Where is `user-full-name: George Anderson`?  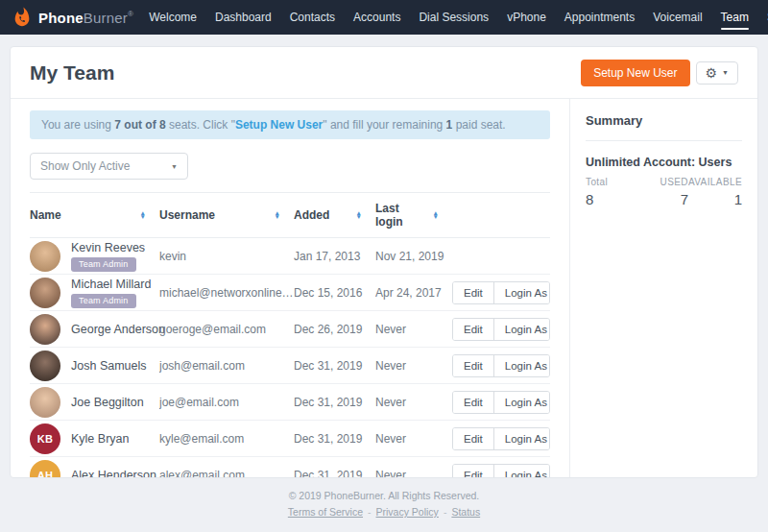
user-full-name: George Anderson is located at coordinates (118, 329).